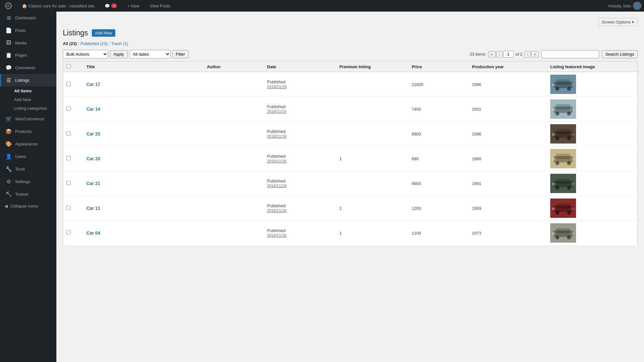 The height and width of the screenshot is (362, 644). Describe the element at coordinates (180, 54) in the screenshot. I see `filter-button: Filter` at that location.